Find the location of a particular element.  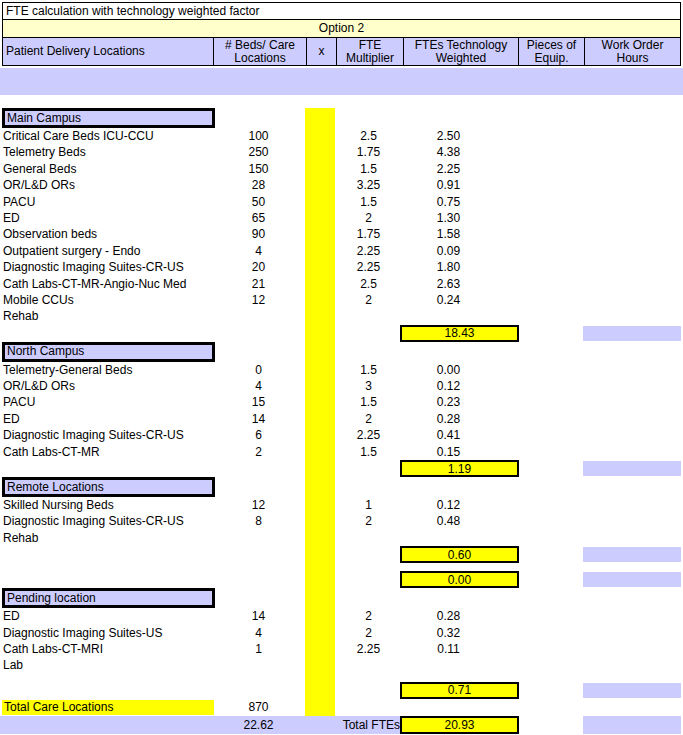

location-cell: PACU is located at coordinates (108, 402).